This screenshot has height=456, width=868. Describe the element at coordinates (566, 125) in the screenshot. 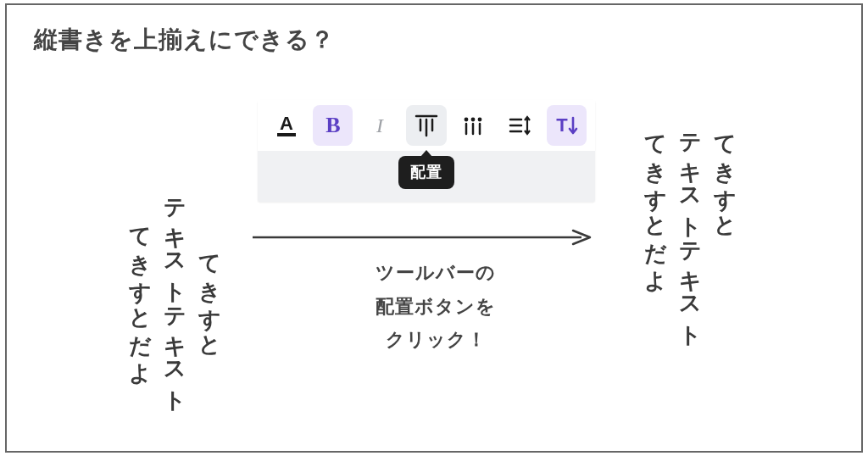

I see `vertical-text-icon: T` at that location.